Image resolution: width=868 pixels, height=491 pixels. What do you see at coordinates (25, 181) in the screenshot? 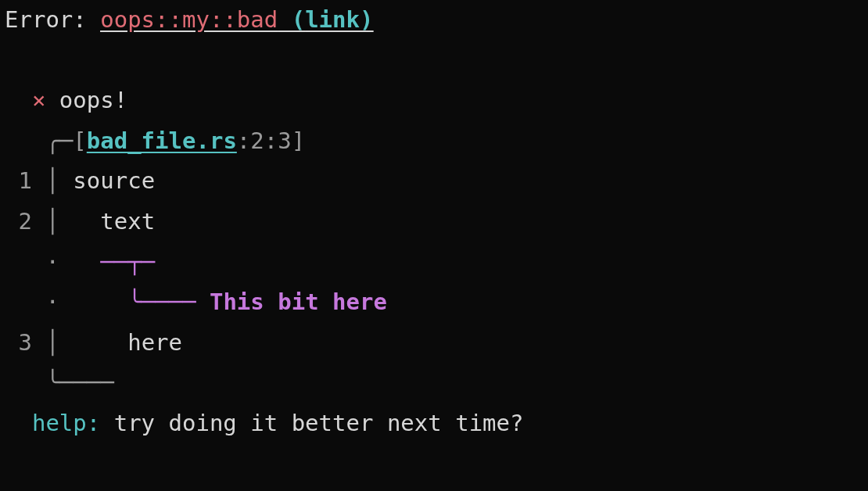
I see `line-number-1: 1` at bounding box center [25, 181].